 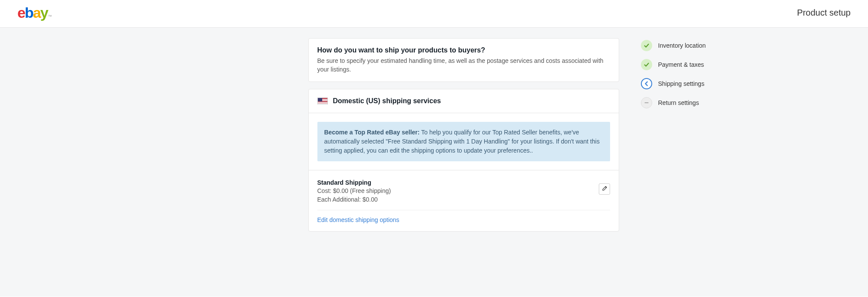 What do you see at coordinates (359, 220) in the screenshot?
I see `edit-domestic-shipping-link: Edit domestic shipping options` at bounding box center [359, 220].